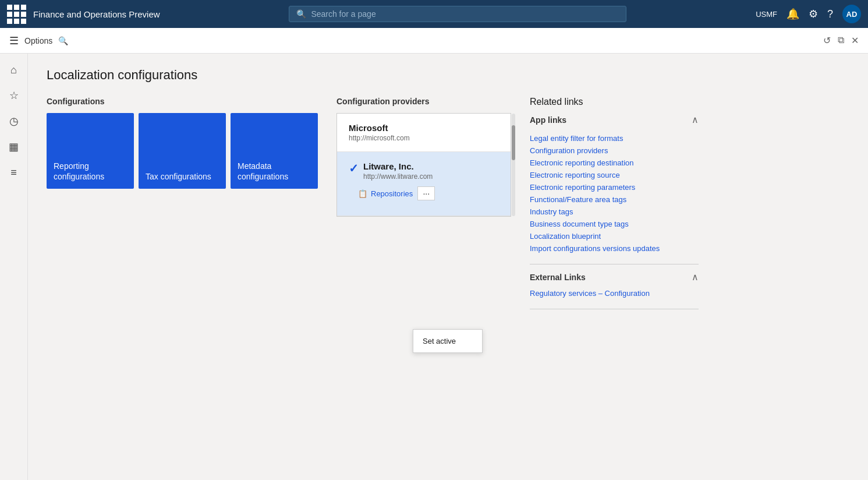 Image resolution: width=868 pixels, height=480 pixels. Describe the element at coordinates (424, 133) in the screenshot. I see `microsoft-provider-card: Microsoft http://microsoft.com` at that location.